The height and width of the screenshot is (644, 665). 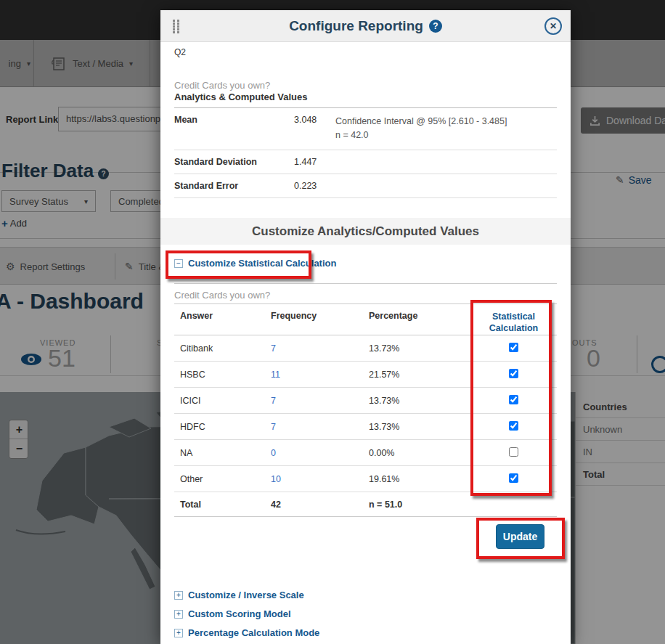 What do you see at coordinates (262, 263) in the screenshot?
I see `link-label: Customize Statistical Calculation` at bounding box center [262, 263].